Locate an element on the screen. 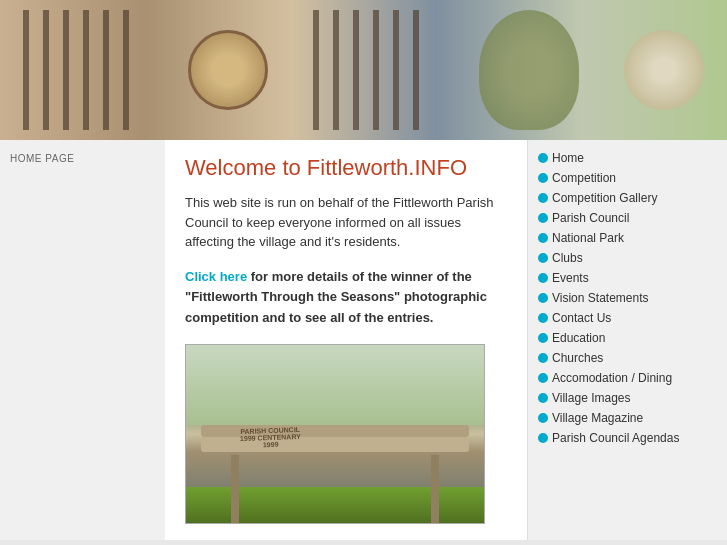 This screenshot has width=727, height=545. nav-item-events: Events is located at coordinates (628, 278).